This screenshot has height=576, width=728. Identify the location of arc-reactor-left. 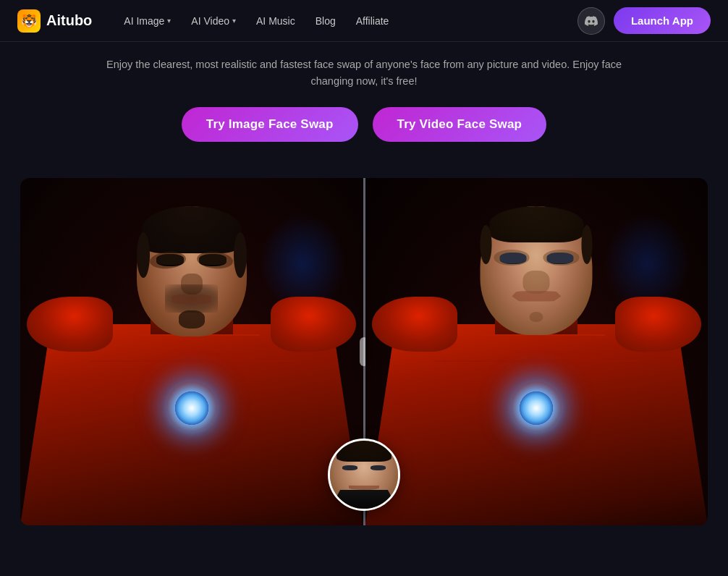
(192, 408).